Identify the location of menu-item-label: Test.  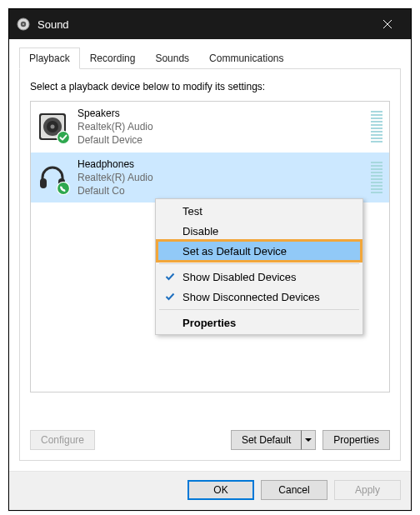
(192, 212).